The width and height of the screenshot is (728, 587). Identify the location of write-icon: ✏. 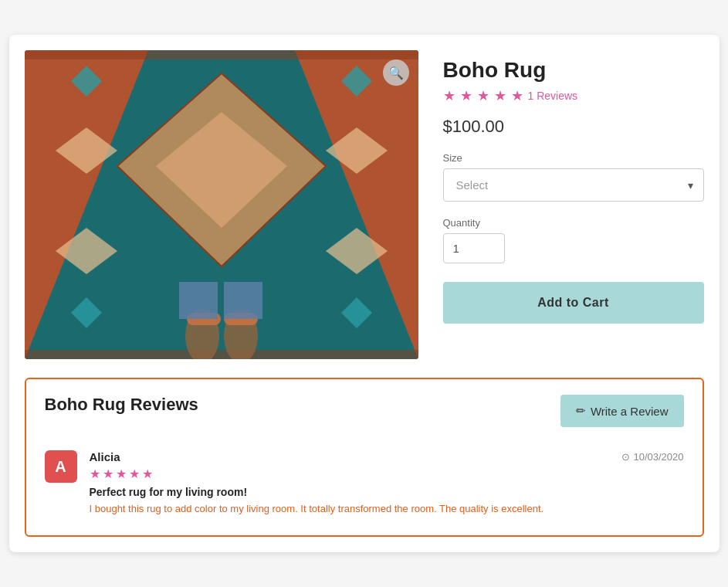
(581, 411).